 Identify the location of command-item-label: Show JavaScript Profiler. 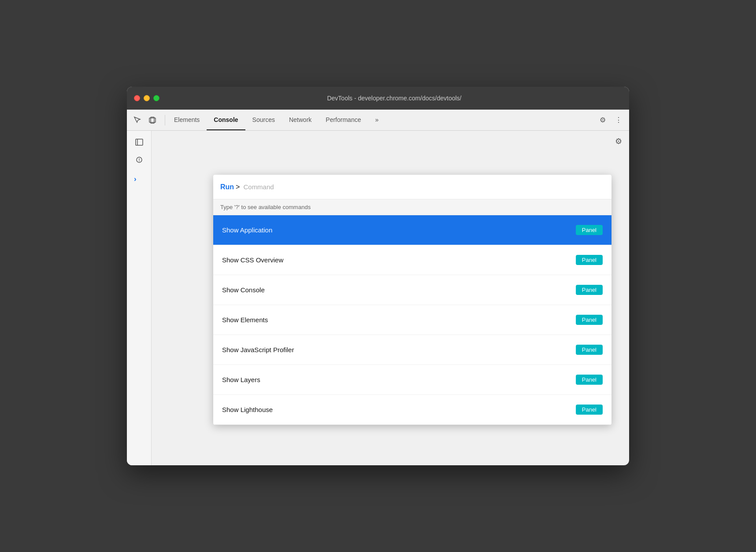
(258, 350).